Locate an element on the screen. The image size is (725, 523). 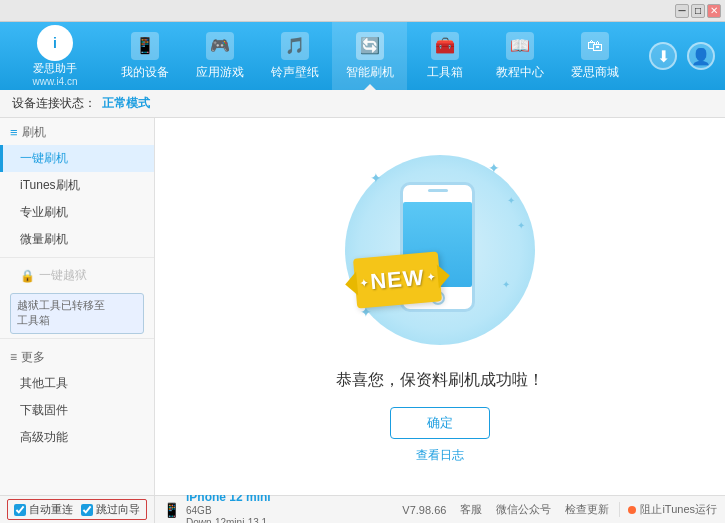
title-bar: ─ □ ✕ is located at coordinates (362, 11).